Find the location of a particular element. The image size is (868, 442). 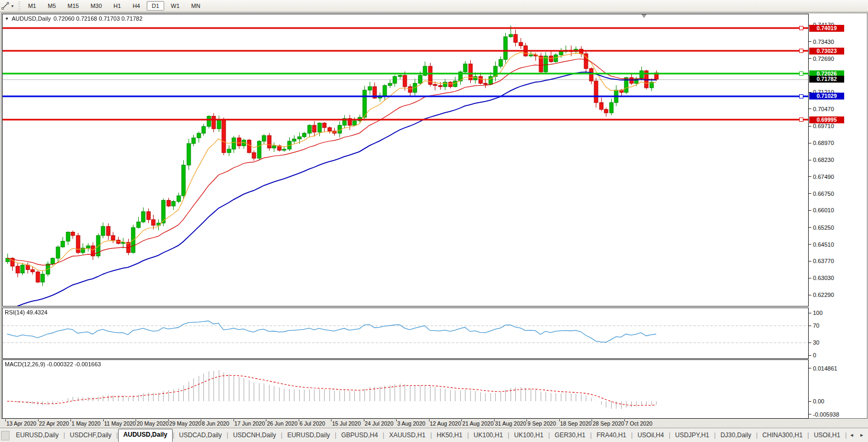

macd-canvas is located at coordinates (406, 389).